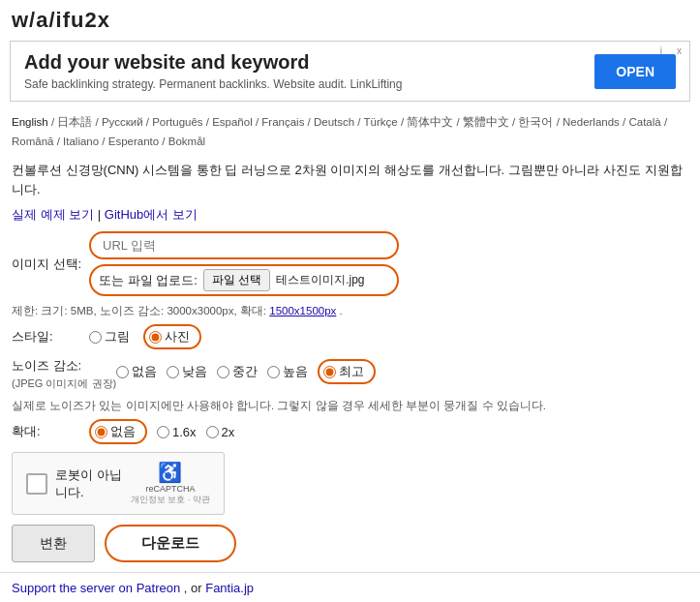  Describe the element at coordinates (350, 337) in the screenshot. I see `style-row: 스타일: 그림 사진` at that location.